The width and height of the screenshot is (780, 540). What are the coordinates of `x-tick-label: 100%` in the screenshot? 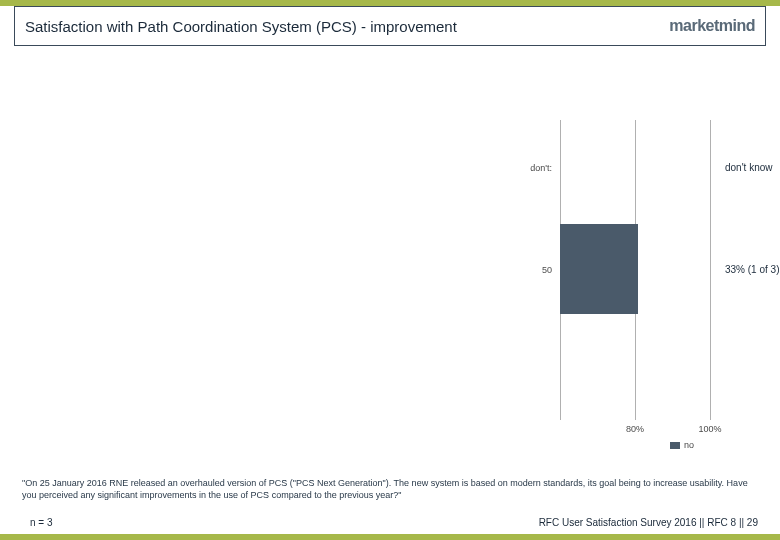 It's located at (710, 429).